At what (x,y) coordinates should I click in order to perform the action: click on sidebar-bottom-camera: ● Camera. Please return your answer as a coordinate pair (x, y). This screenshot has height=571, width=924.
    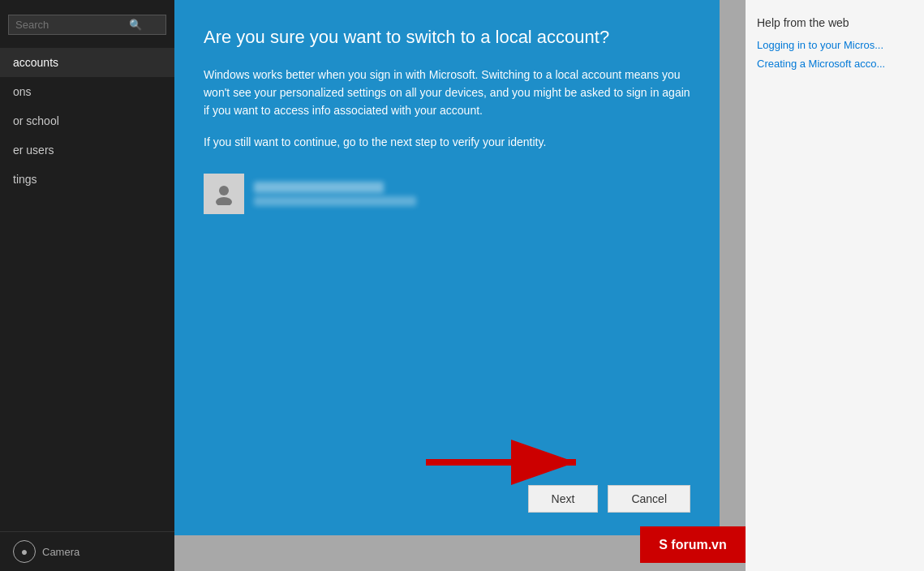
    Looking at the image, I should click on (88, 552).